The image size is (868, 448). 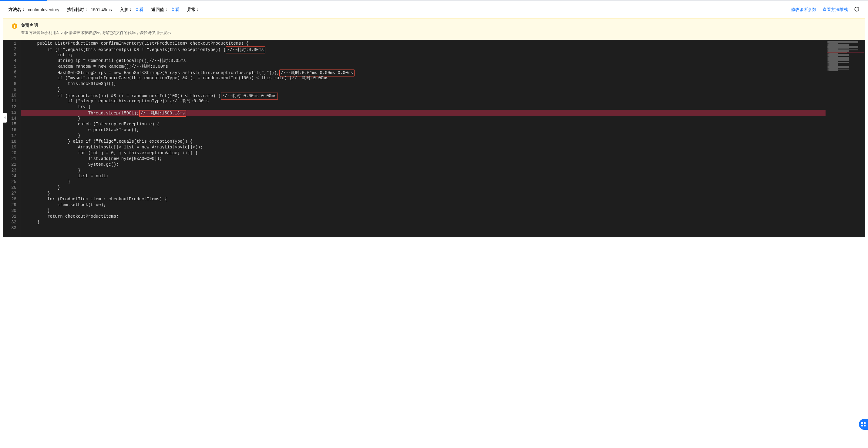 I want to click on line-number: 22, so click(x=12, y=165).